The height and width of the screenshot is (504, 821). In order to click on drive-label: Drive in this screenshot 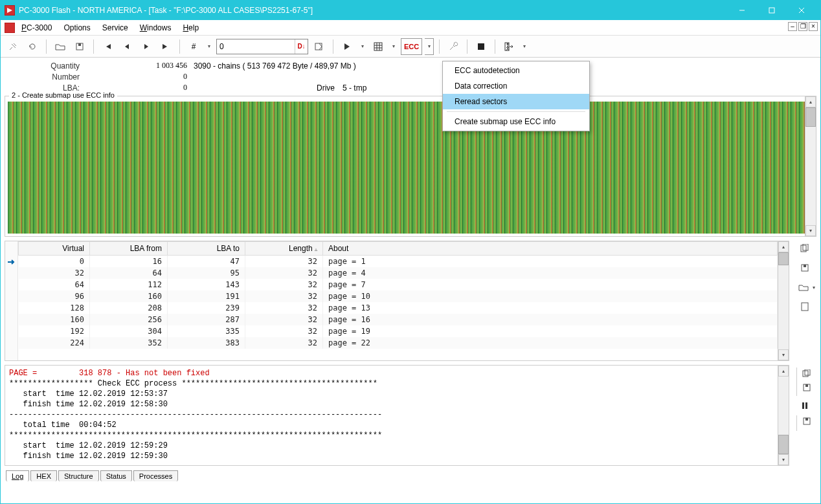, I will do `click(330, 88)`.